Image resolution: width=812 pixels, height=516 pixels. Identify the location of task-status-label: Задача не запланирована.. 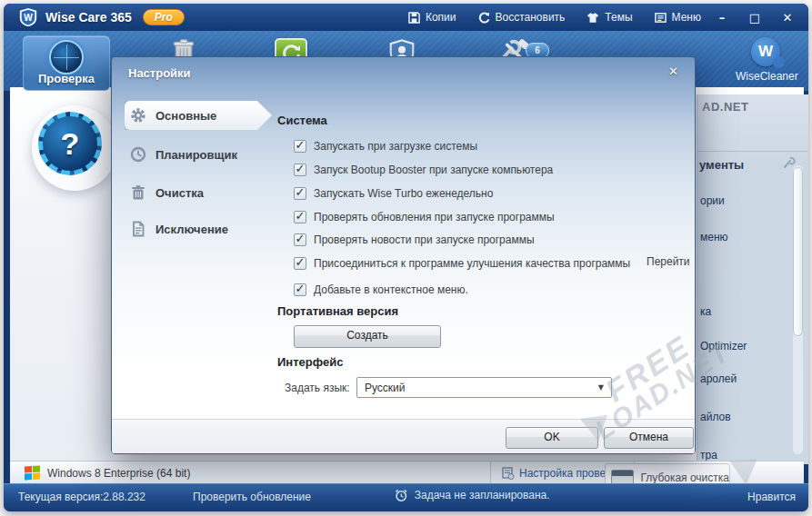
(482, 495).